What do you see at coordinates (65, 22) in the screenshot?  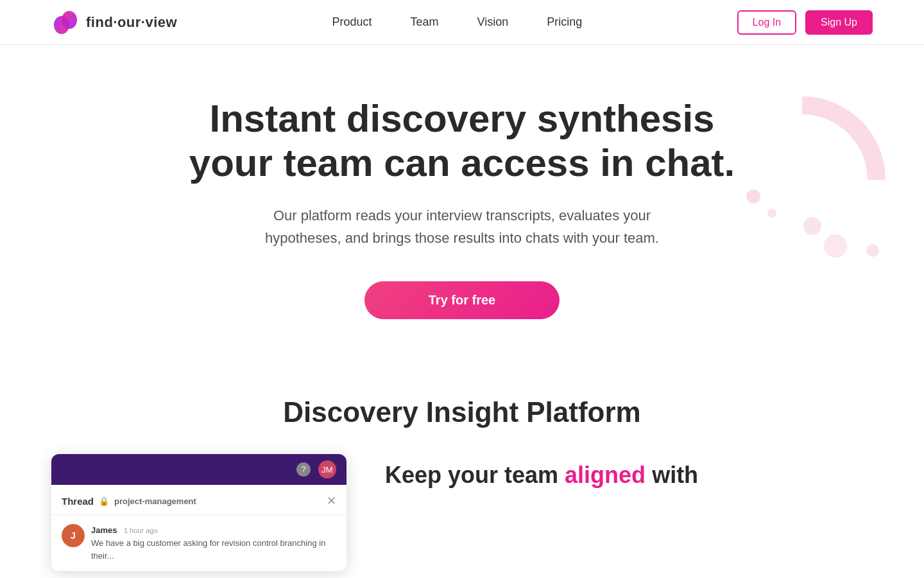 I see `logo-icon` at bounding box center [65, 22].